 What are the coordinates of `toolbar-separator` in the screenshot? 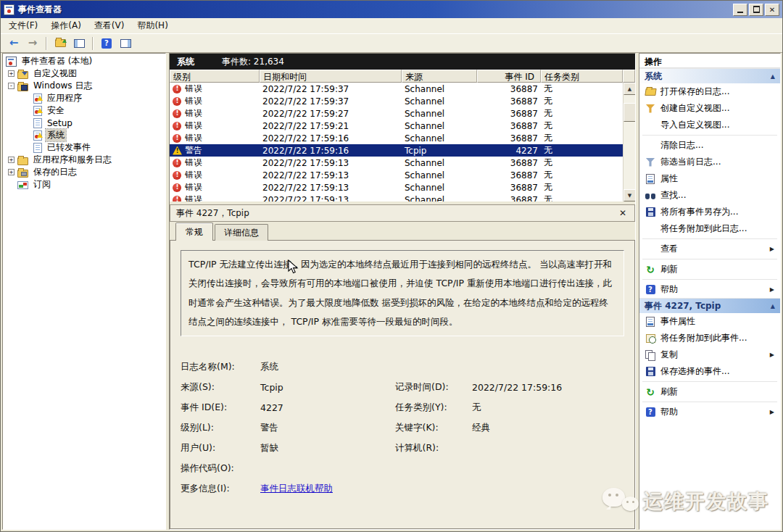 It's located at (46, 43).